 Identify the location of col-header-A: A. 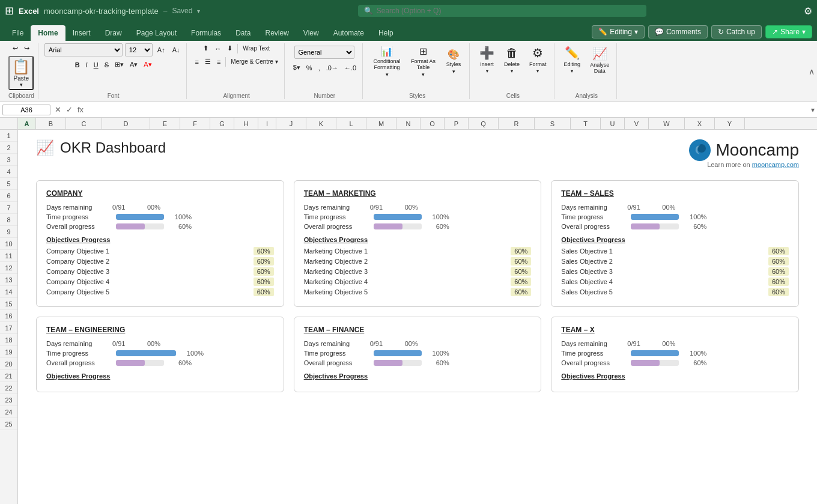
(27, 124).